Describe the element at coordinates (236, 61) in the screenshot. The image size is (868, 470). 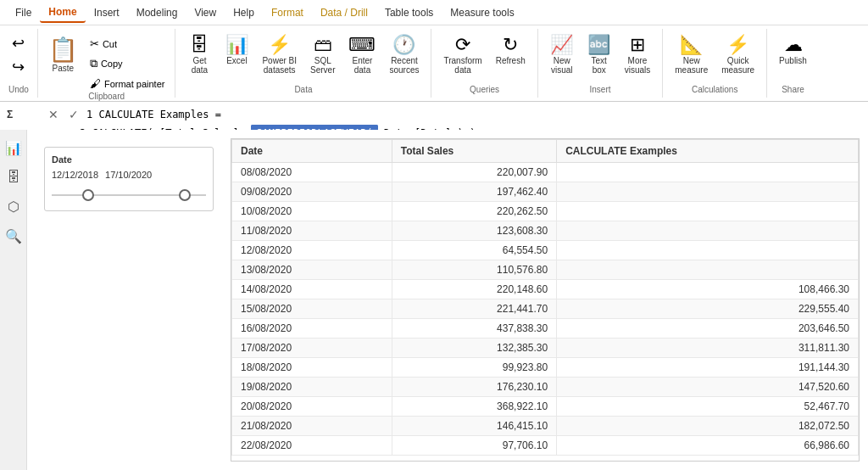
I see `excel-label: Excel` at that location.